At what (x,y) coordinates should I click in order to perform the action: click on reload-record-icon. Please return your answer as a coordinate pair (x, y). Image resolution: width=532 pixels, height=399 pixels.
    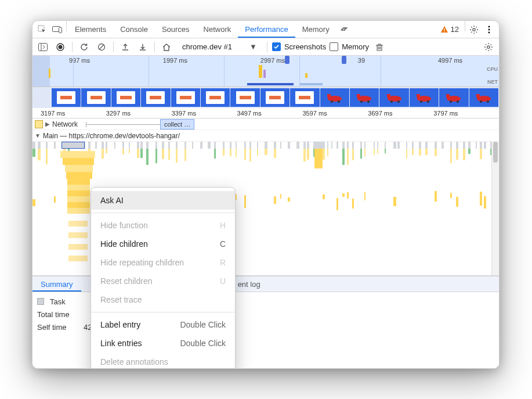
    Looking at the image, I should click on (84, 47).